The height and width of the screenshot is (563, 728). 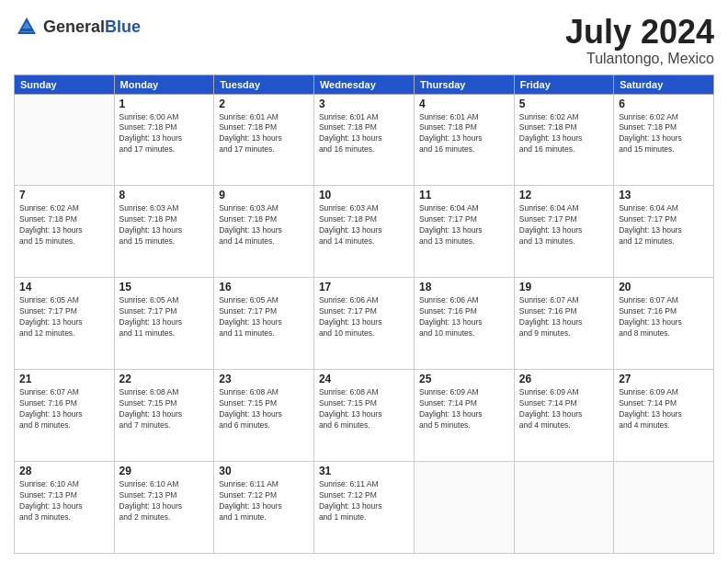 I want to click on calendar-header-row: Sunday Monday Tuesday Wednesday Thursday…, so click(x=364, y=85).